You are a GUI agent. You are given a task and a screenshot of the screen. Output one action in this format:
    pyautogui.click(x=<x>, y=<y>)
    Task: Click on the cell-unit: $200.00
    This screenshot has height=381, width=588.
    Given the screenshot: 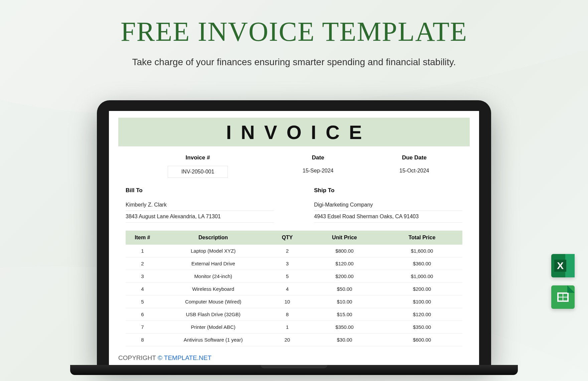 What is the action you would take?
    pyautogui.click(x=344, y=276)
    